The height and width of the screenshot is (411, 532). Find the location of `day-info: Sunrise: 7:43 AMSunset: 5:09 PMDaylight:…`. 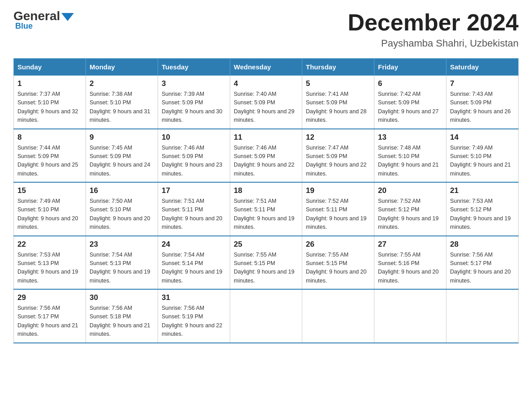

day-info: Sunrise: 7:43 AMSunset: 5:09 PMDaylight:… is located at coordinates (482, 107).